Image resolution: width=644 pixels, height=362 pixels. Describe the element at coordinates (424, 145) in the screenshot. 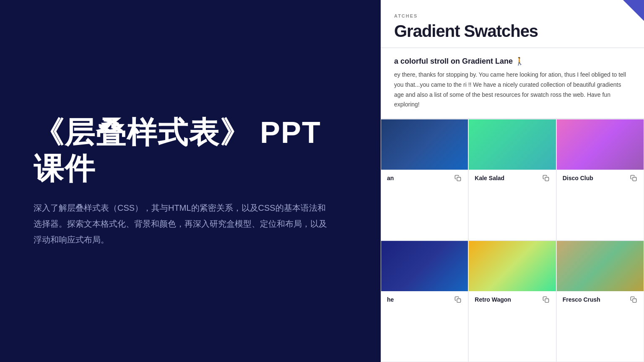

I see `swatch-color-ocean-blue` at that location.